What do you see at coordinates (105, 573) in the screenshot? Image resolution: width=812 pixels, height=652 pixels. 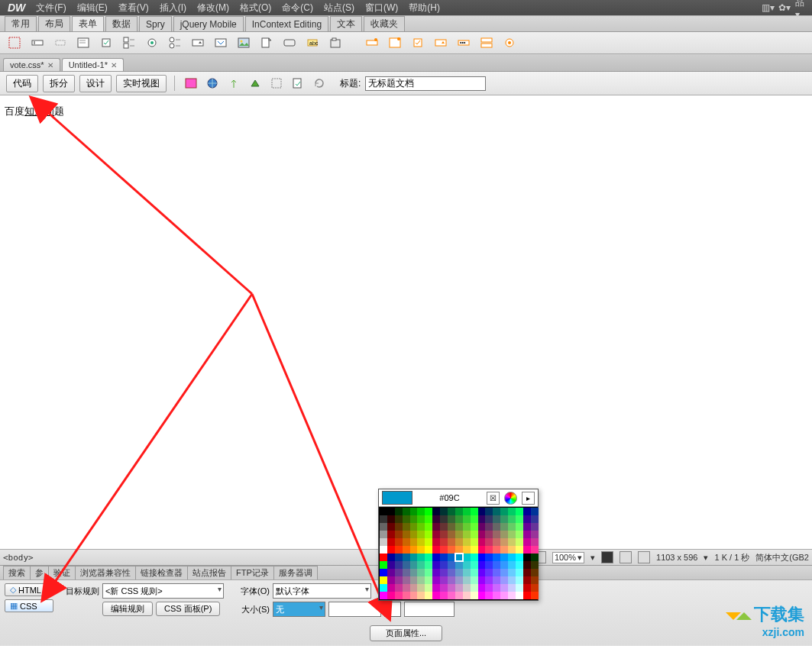 I see `tab-browser-compat: 浏览器兼容性` at bounding box center [105, 573].